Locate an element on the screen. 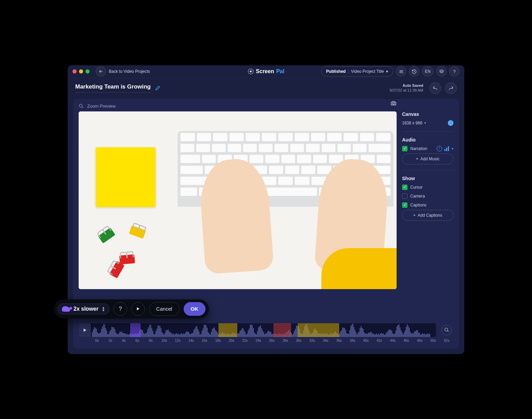 Image resolution: width=532 pixels, height=419 pixels. screenshot-icon is located at coordinates (394, 103).